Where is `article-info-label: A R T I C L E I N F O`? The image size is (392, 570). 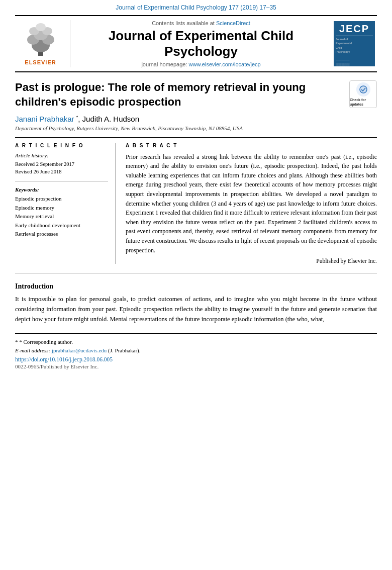
article-info-label: A R T I C L E I N F O is located at coordinates (61, 146).